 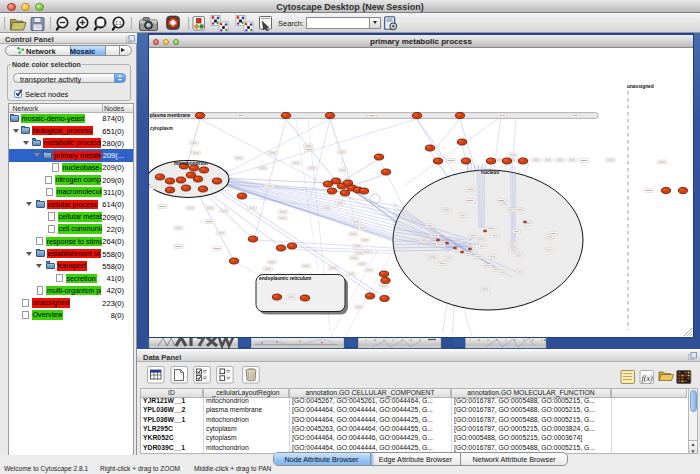 What do you see at coordinates (118, 24) in the screenshot?
I see `svg-text: 1:1` at bounding box center [118, 24].